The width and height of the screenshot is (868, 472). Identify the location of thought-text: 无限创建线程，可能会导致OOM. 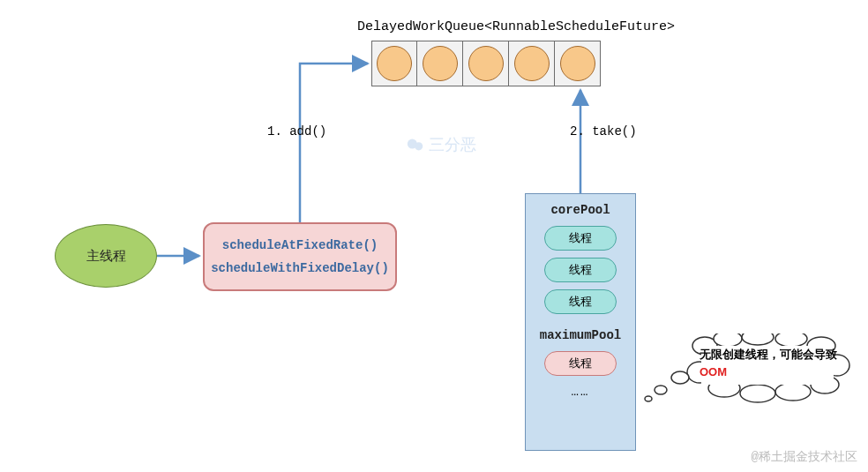
(770, 363).